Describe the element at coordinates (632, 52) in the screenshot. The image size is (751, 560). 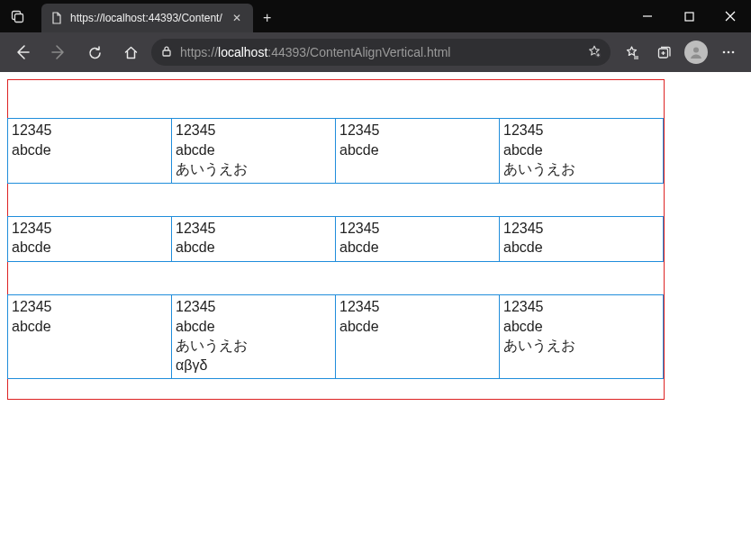
I see `star-lines-icon` at that location.